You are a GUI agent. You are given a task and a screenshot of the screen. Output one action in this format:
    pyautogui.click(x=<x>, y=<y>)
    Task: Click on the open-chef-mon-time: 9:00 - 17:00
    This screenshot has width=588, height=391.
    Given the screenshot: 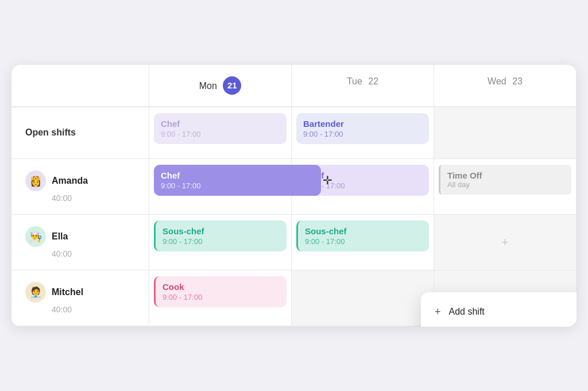 What is the action you would take?
    pyautogui.click(x=220, y=134)
    